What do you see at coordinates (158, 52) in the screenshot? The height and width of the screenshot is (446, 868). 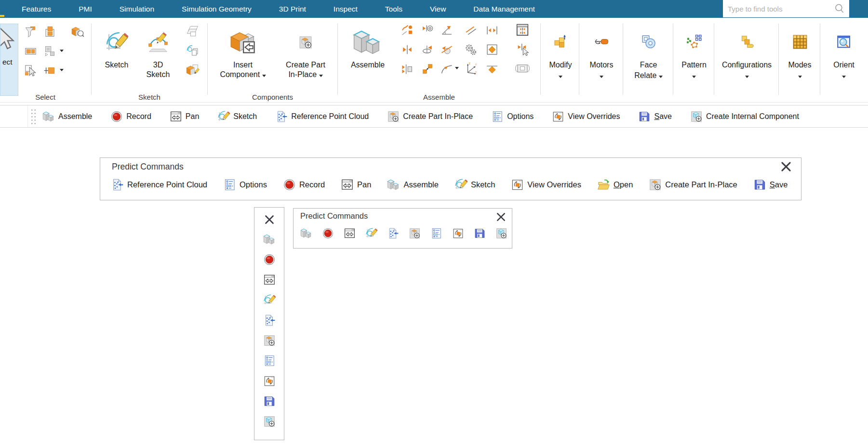 I see `sketch-3d-button: 3D Sketch` at bounding box center [158, 52].